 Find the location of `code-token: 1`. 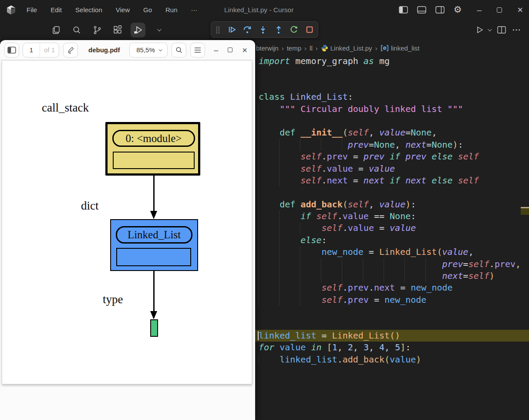

code-token: 1 is located at coordinates (335, 347).